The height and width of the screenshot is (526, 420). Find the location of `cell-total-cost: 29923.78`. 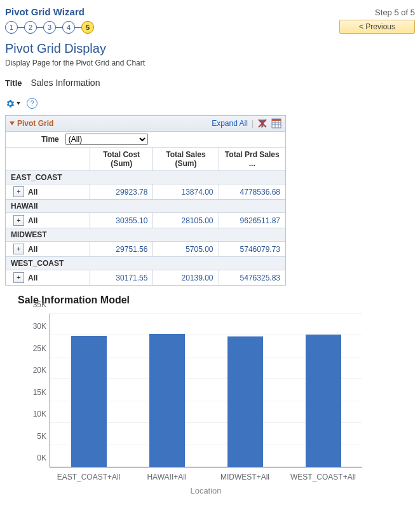

cell-total-cost: 29923.78 is located at coordinates (122, 192).